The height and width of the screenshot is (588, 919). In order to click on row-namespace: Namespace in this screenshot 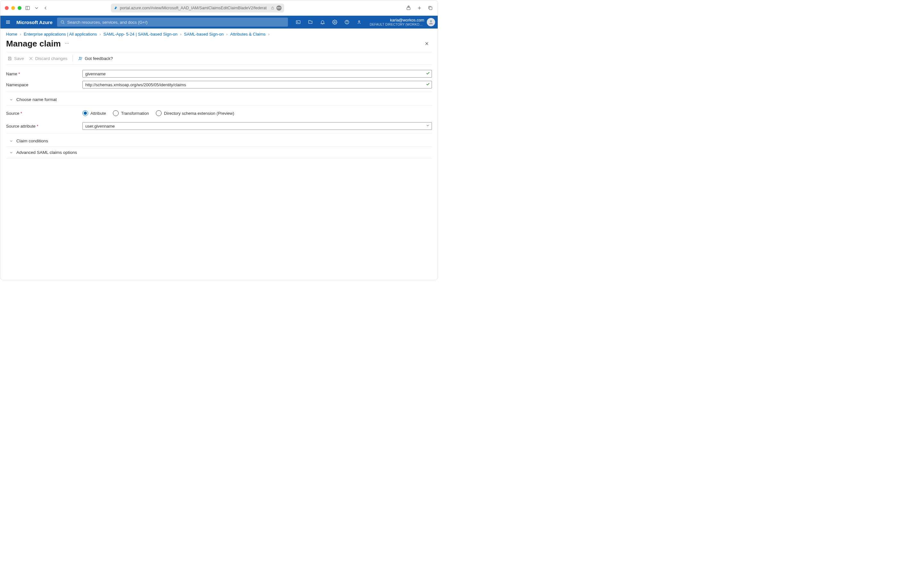, I will do `click(219, 86)`.